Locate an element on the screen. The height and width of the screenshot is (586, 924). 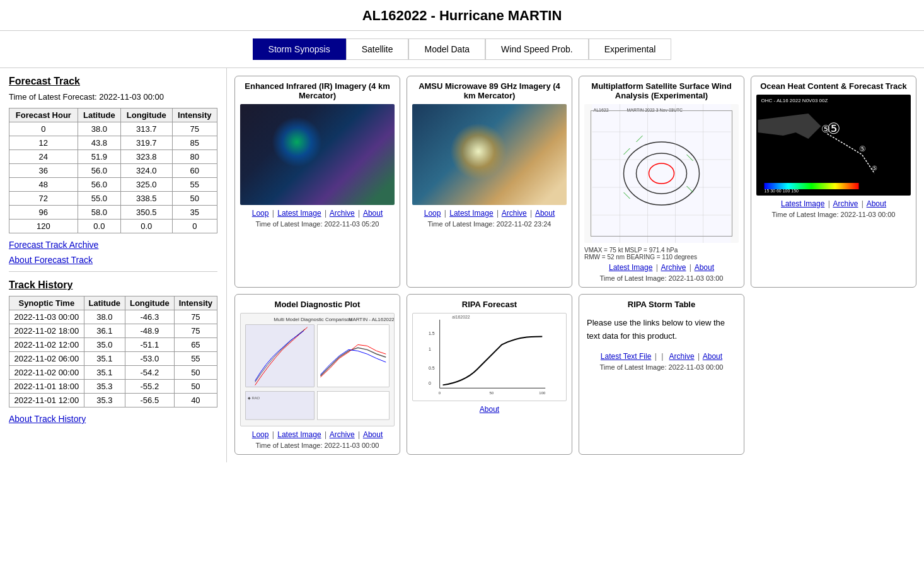
multiplatform-title: Multiplatform Satellite Surface Wind Ana… is located at coordinates (662, 91).